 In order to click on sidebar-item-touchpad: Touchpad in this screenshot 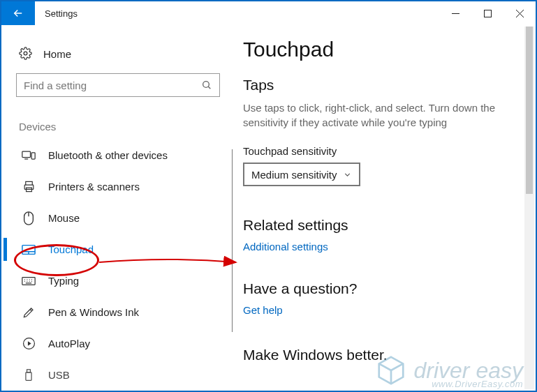, I will do `click(117, 250)`.